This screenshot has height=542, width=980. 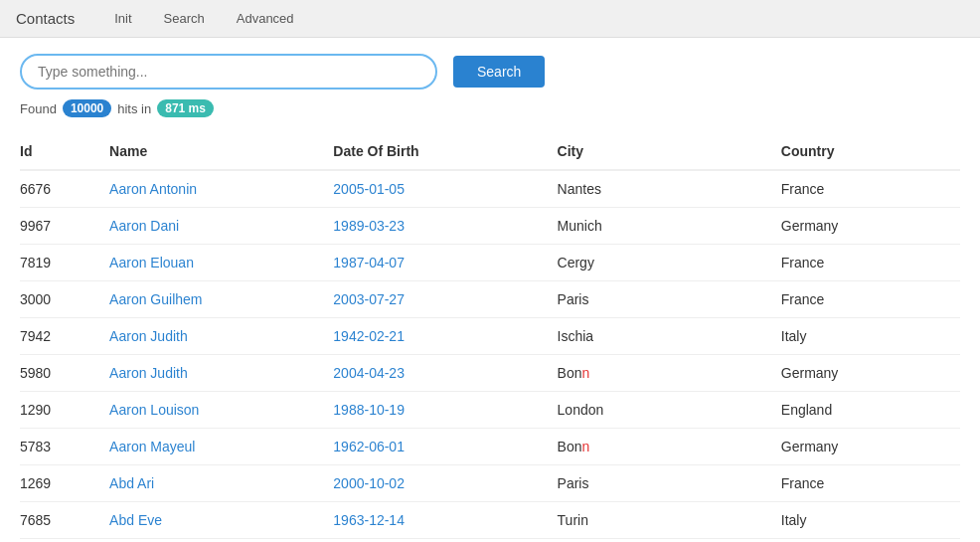 I want to click on cell-city: Nantes, so click(x=670, y=189).